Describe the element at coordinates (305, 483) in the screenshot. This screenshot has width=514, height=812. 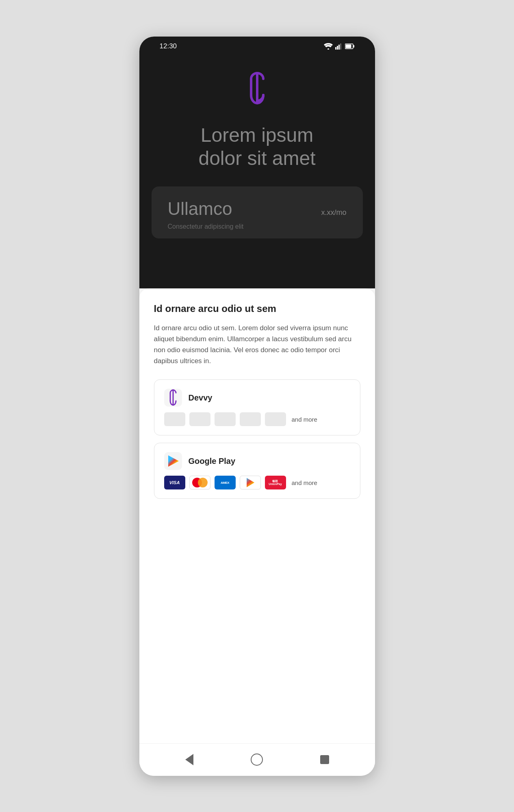
I see `googleplay-and-more: and more` at that location.